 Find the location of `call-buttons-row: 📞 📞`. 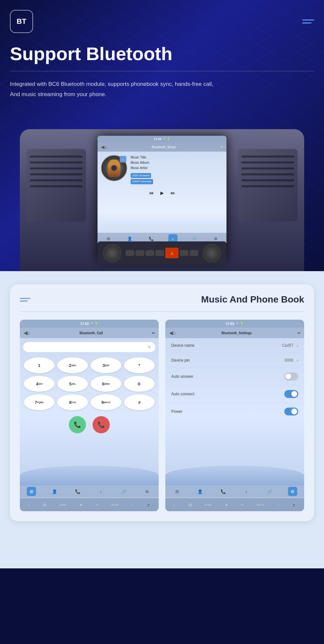

call-buttons-row: 📞 📞 is located at coordinates (89, 425).